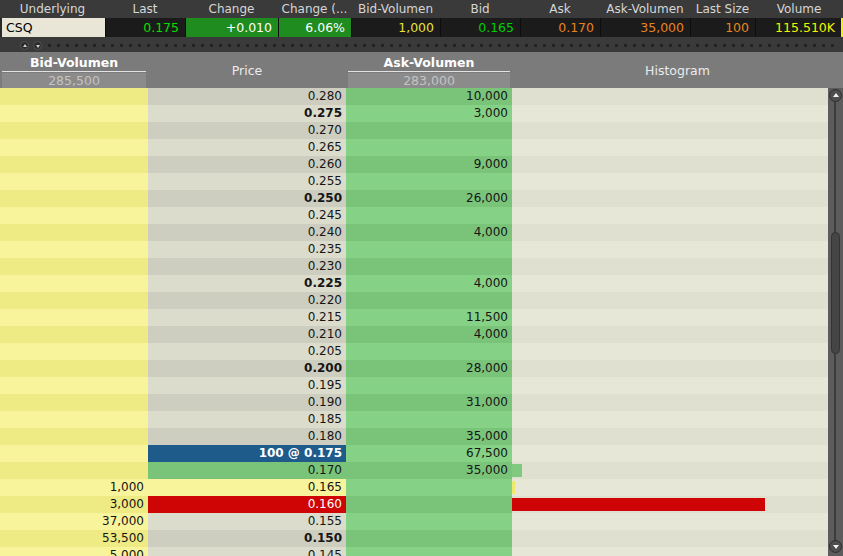  I want to click on bid-cell: 1,000, so click(74, 488).